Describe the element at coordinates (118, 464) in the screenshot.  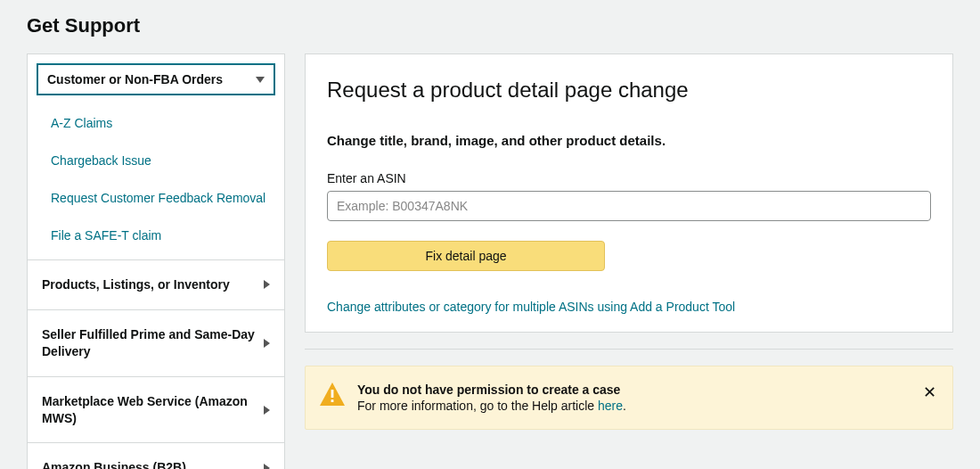
I see `sidebar-category-label: Amazon Business (B2B)` at that location.